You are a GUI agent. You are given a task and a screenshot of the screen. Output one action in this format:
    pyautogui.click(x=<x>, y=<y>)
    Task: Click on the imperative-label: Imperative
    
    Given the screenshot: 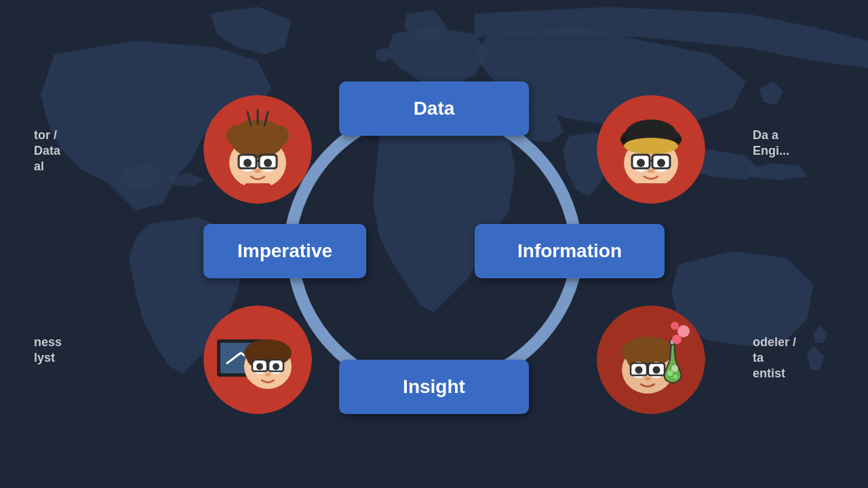 What is the action you would take?
    pyautogui.click(x=285, y=251)
    